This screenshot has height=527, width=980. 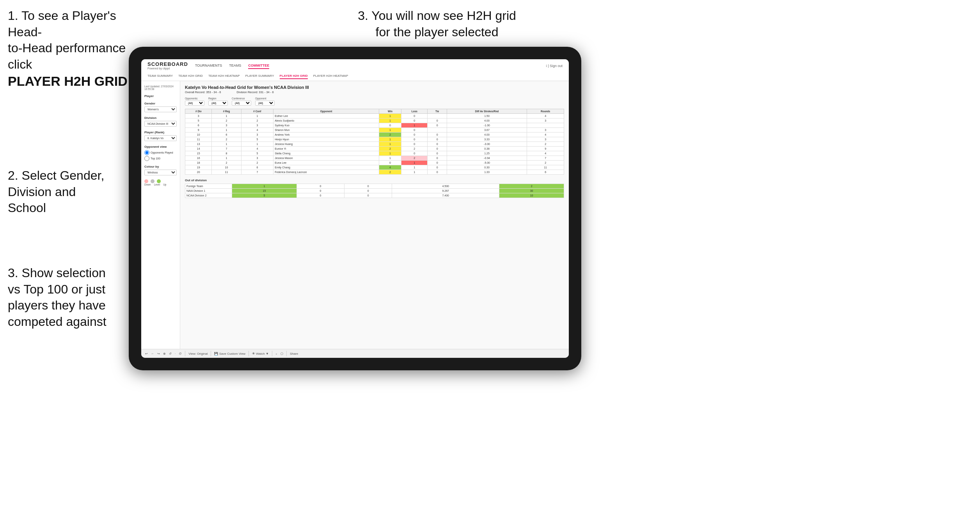 I want to click on toolbar-share: Share, so click(x=294, y=354).